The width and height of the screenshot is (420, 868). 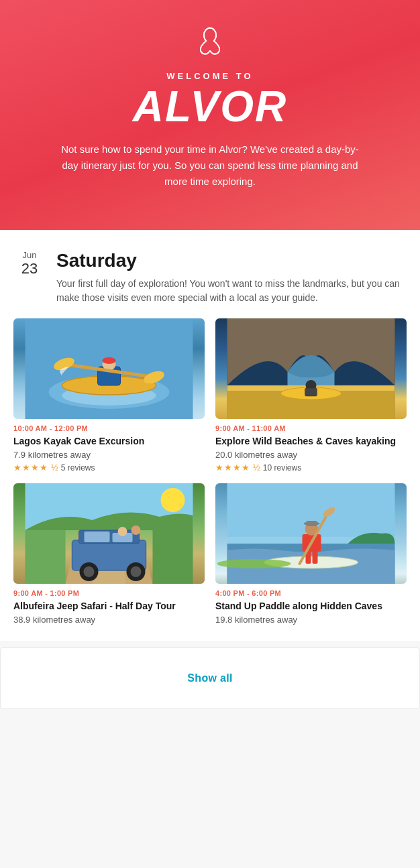 What do you see at coordinates (210, 43) in the screenshot?
I see `airbnb-logo` at bounding box center [210, 43].